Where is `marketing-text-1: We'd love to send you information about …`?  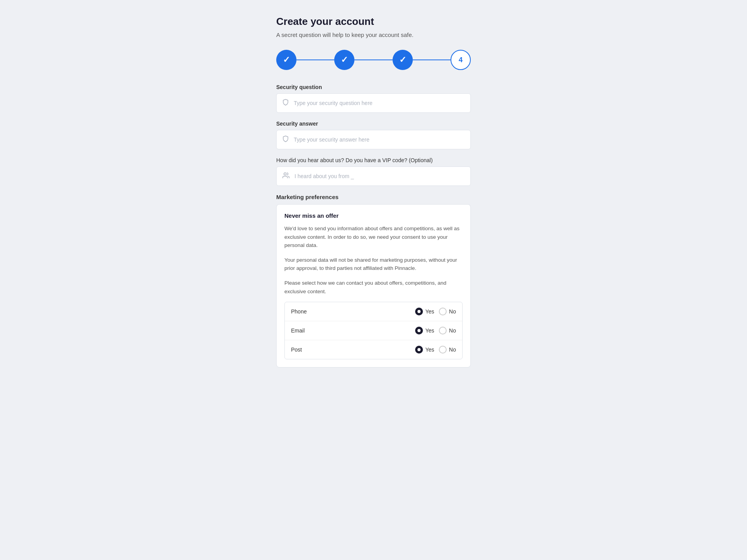 marketing-text-1: We'd love to send you information about … is located at coordinates (374, 237).